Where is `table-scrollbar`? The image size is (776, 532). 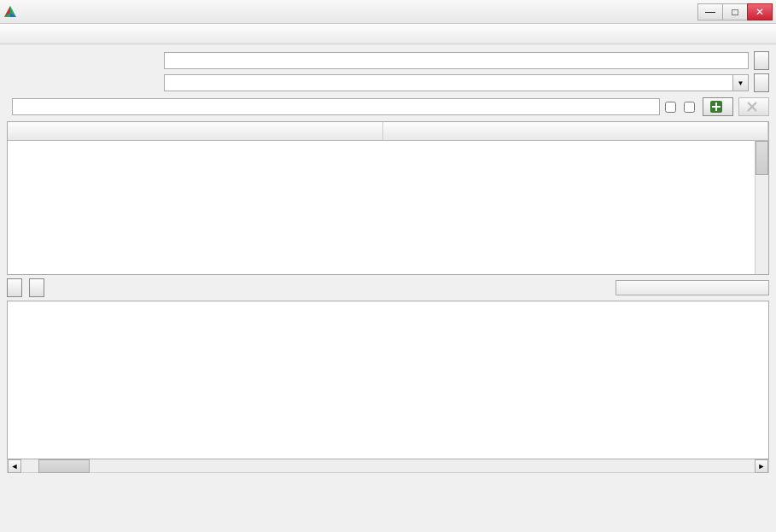
table-scrollbar is located at coordinates (761, 208).